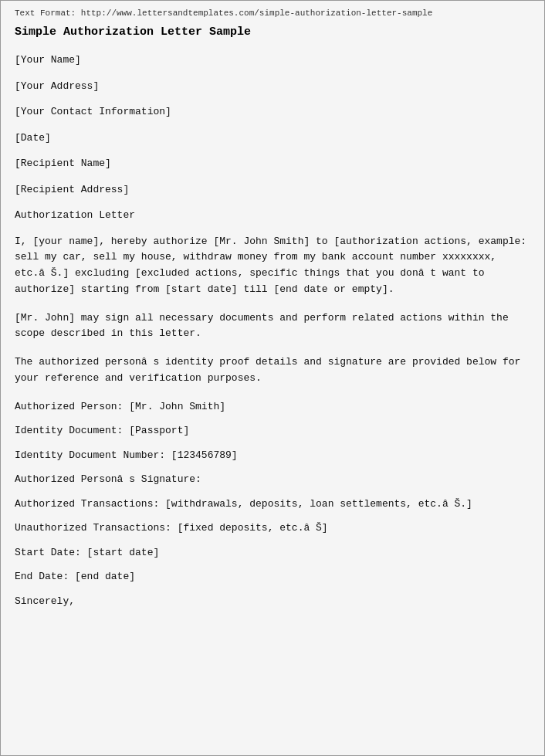  What do you see at coordinates (272, 602) in the screenshot?
I see `closing-line: Sincerely,` at bounding box center [272, 602].